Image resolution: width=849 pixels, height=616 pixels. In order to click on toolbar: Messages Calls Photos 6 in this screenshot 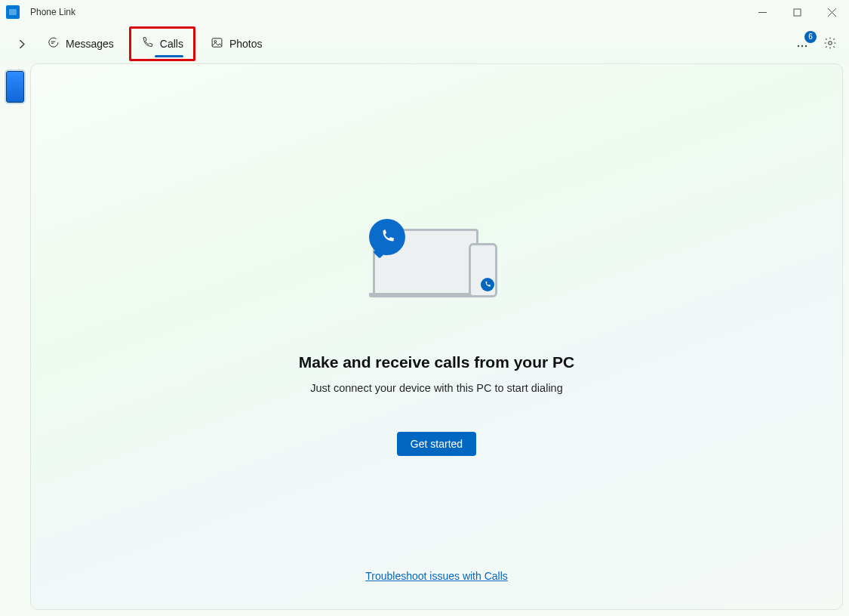, I will do `click(424, 44)`.